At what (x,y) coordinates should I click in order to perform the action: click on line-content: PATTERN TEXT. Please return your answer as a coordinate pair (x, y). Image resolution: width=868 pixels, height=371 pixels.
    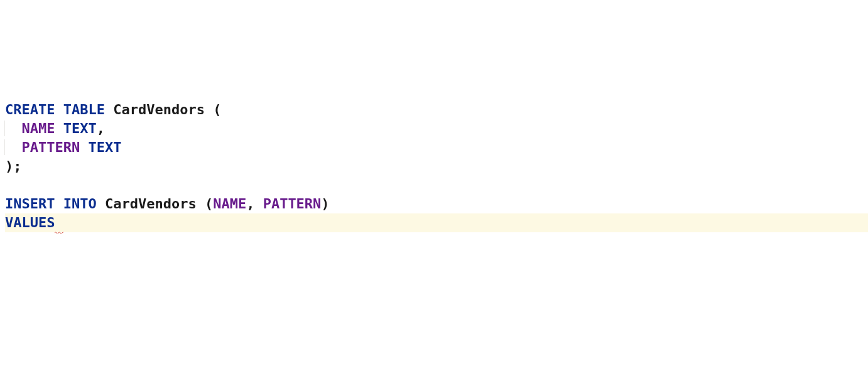
    Looking at the image, I should click on (437, 148).